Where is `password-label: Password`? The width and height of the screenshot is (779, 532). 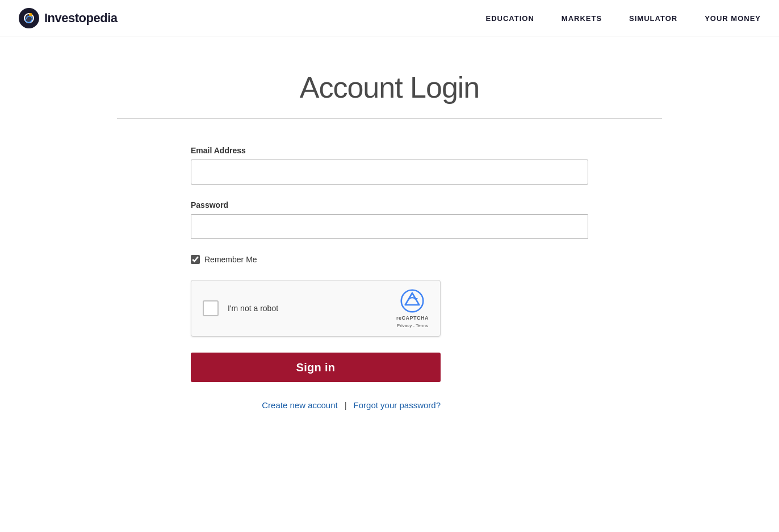 password-label: Password is located at coordinates (389, 205).